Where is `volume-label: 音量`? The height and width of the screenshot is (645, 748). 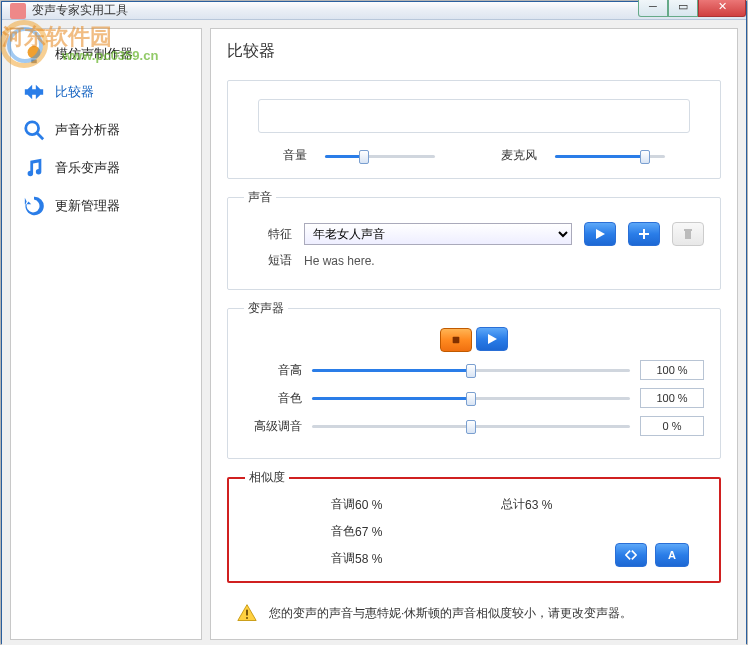
volume-label: 音量 is located at coordinates (295, 156).